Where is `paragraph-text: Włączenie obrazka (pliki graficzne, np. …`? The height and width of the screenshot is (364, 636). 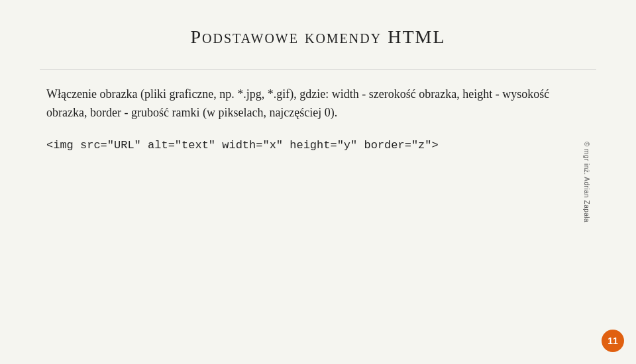 paragraph-text: Włączenie obrazka (pliki graficzne, np. … is located at coordinates (305, 104).